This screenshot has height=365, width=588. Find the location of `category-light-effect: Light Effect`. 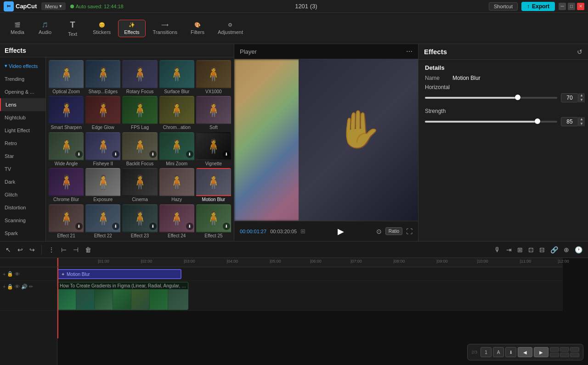

category-light-effect: Light Effect is located at coordinates (23, 130).